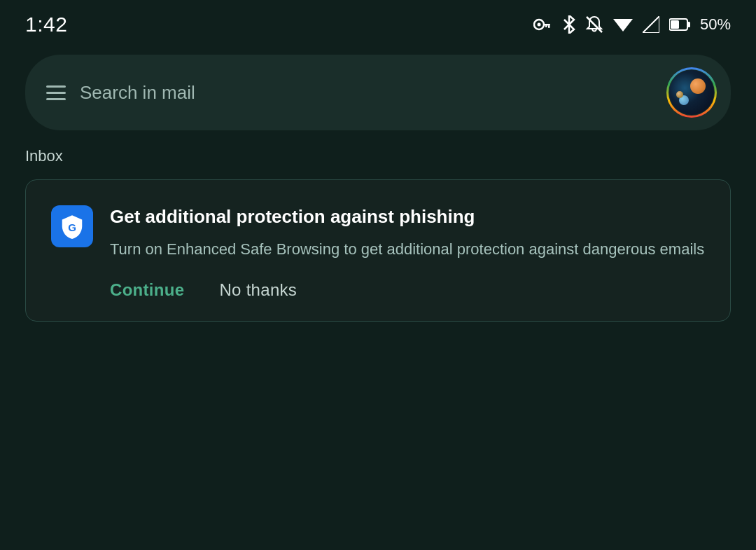 This screenshot has width=756, height=550. What do you see at coordinates (72, 226) in the screenshot?
I see `google-shield-icon: G` at bounding box center [72, 226].